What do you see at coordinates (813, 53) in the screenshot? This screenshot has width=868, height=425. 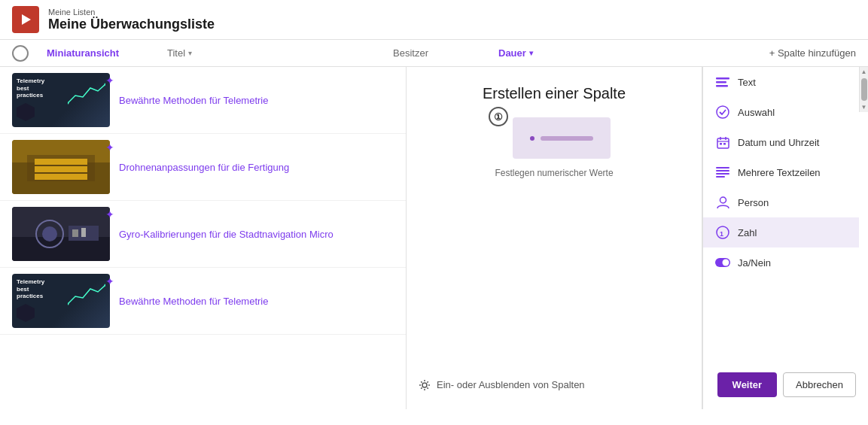 I see `add-column-button: + Spalte hinzufügen` at bounding box center [813, 53].